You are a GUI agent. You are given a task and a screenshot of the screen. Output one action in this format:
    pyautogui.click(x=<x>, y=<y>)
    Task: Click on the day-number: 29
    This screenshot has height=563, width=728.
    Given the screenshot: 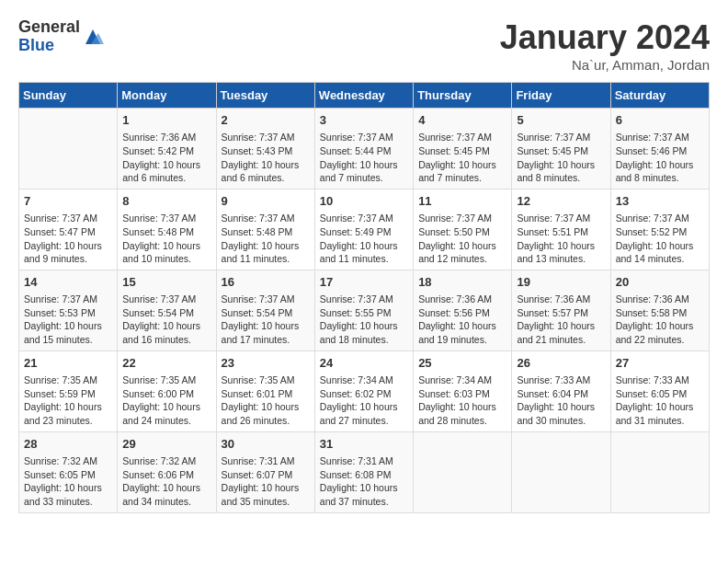 What is the action you would take?
    pyautogui.click(x=166, y=444)
    